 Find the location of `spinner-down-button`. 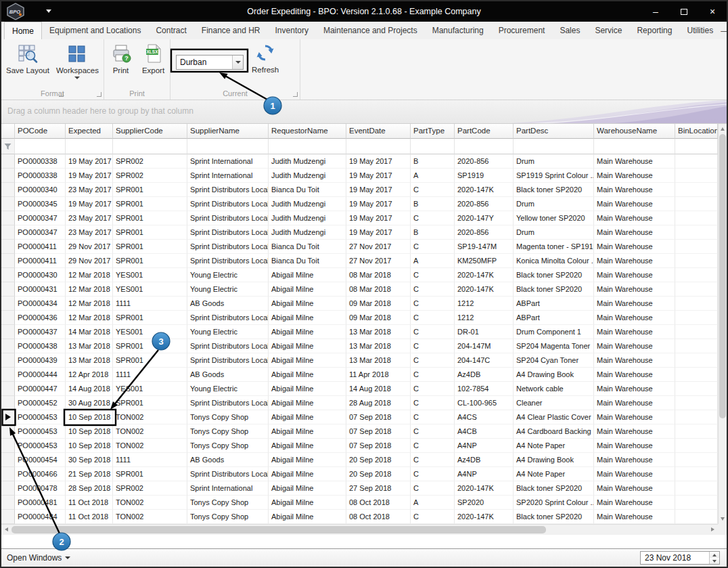

spinner-down-button is located at coordinates (714, 561).